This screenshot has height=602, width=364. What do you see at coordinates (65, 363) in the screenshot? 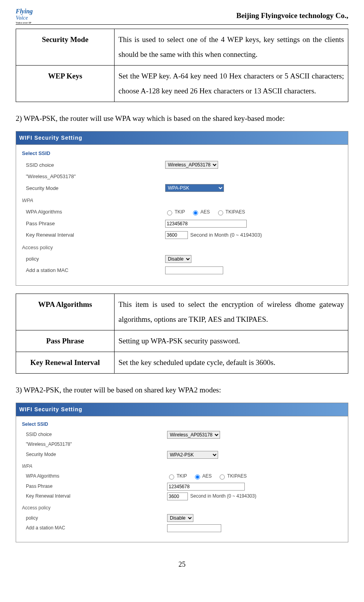
I see `label-key-renewal: Key Renewal Interval` at bounding box center [65, 363].